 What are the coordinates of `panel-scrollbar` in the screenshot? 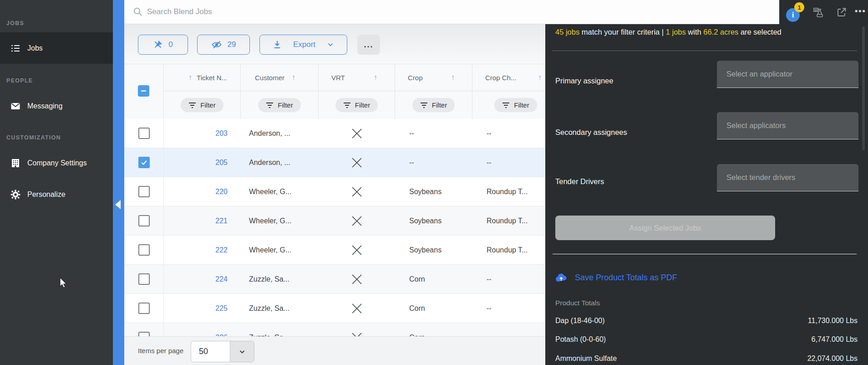 It's located at (863, 88).